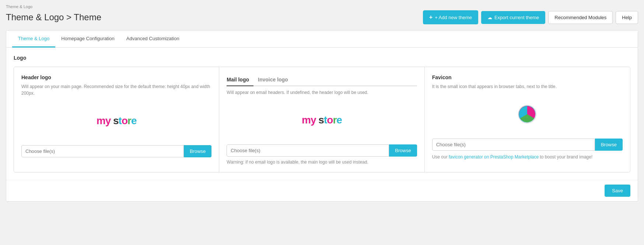  Describe the element at coordinates (431, 17) in the screenshot. I see `plus-icon: +` at that location.